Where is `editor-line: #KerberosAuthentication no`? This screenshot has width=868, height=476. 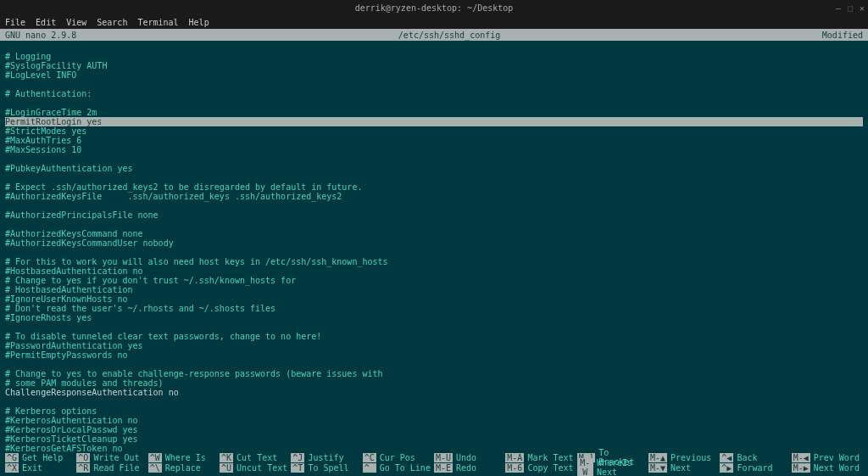 editor-line: #KerberosAuthentication no is located at coordinates (434, 421).